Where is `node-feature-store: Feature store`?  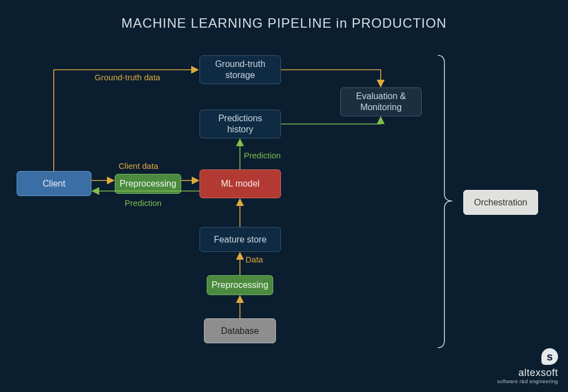
node-feature-store: Feature store is located at coordinates (240, 239).